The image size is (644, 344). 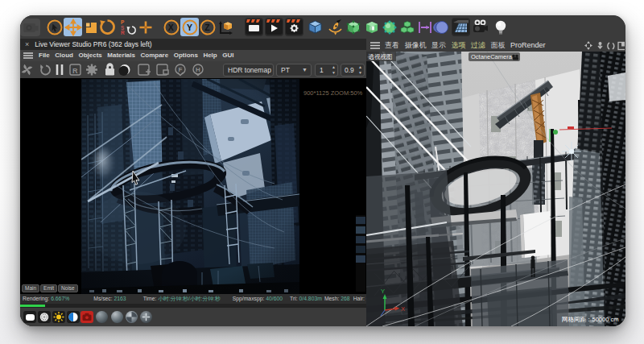 What do you see at coordinates (381, 56) in the screenshot?
I see `svg-text: 透视视图` at bounding box center [381, 56].